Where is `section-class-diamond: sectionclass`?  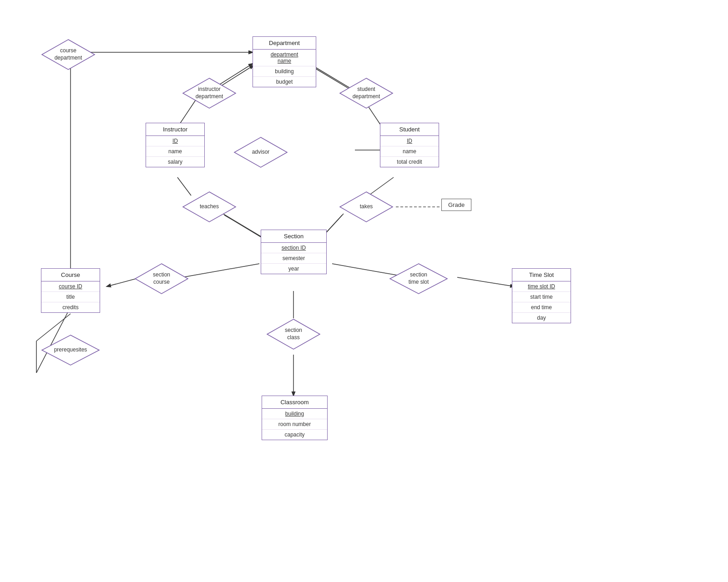 section-class-diamond: sectionclass is located at coordinates (293, 334).